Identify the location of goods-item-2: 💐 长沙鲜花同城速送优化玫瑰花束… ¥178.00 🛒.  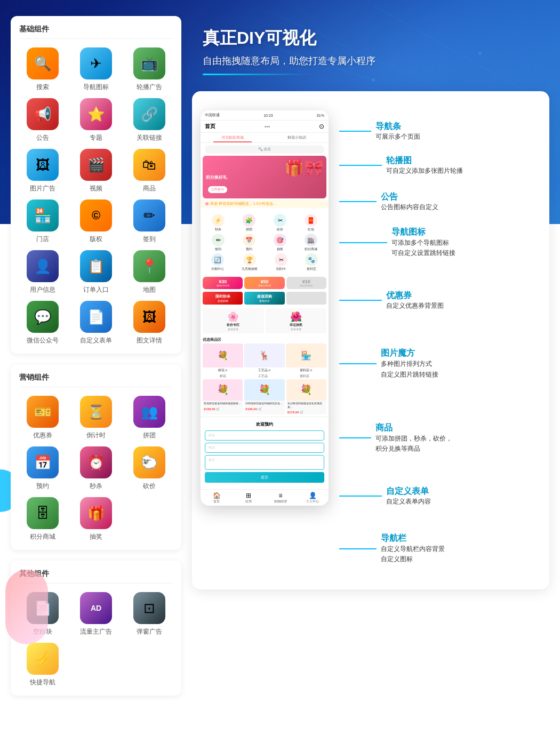
(306, 397).